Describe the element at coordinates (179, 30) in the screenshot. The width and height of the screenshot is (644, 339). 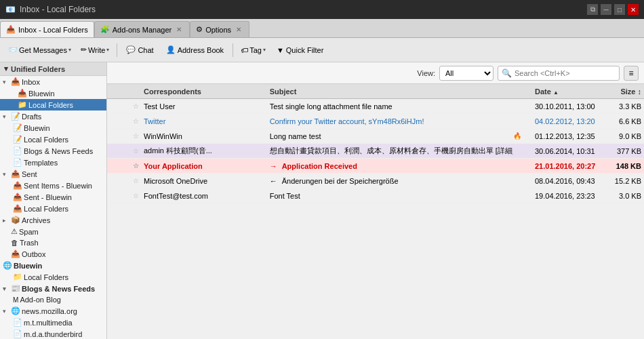
I see `tab-addons-close: ✕` at that location.